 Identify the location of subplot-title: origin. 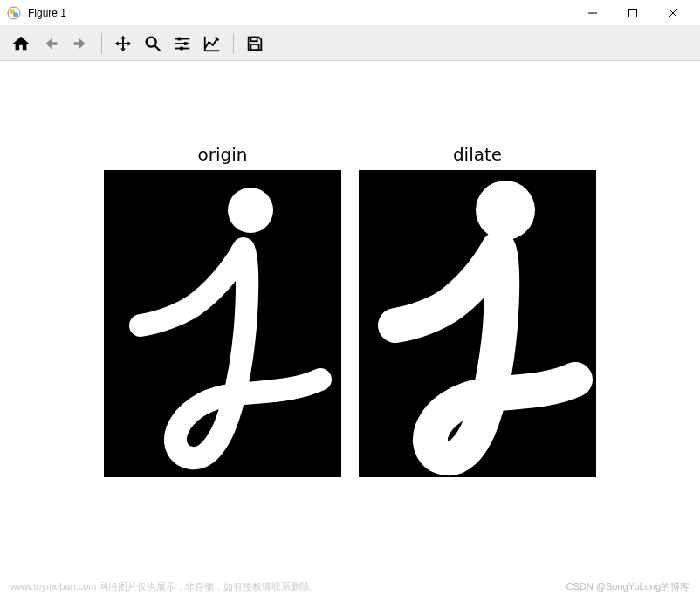
(223, 154).